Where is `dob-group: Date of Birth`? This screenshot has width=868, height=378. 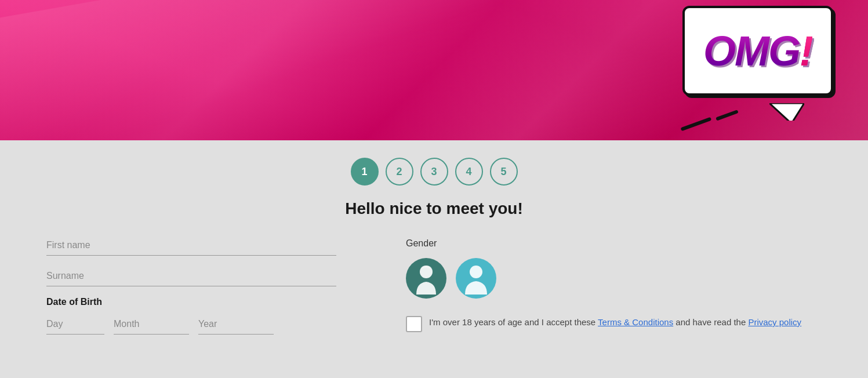 dob-group: Date of Birth is located at coordinates (191, 315).